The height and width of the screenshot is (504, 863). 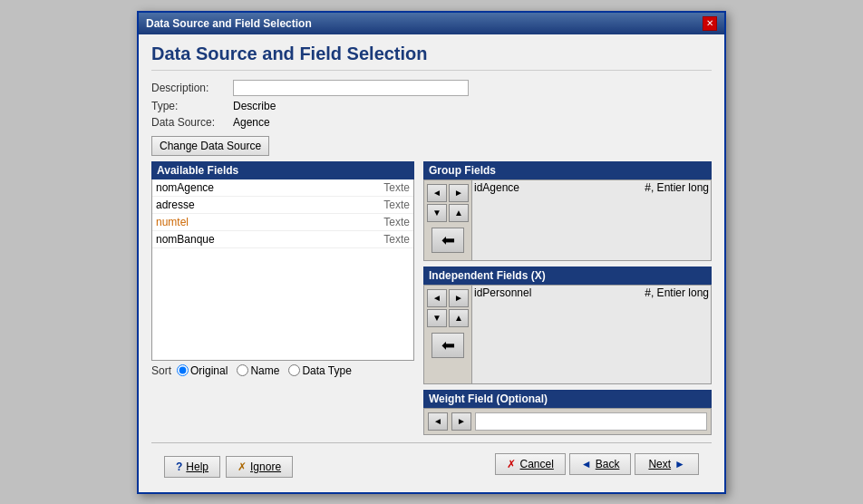 I want to click on group-move-controls: ◄ ► ▼ ▲ ⬅, so click(x=448, y=220).